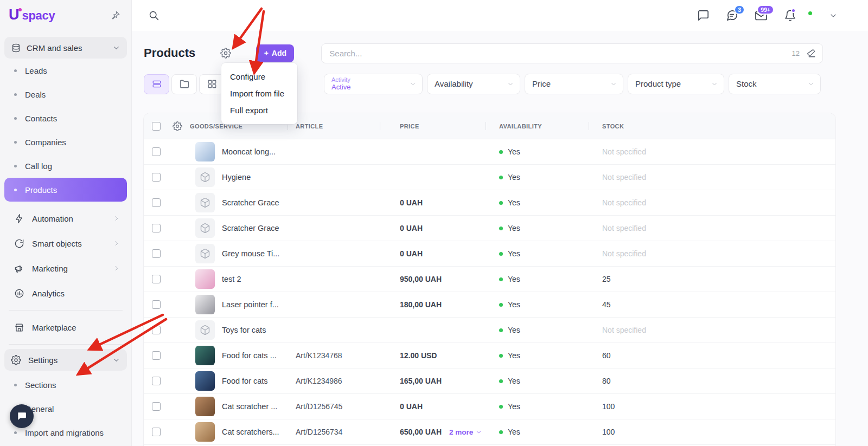 The width and height of the screenshot is (868, 446). What do you see at coordinates (154, 15) in the screenshot?
I see `search-icon` at bounding box center [154, 15].